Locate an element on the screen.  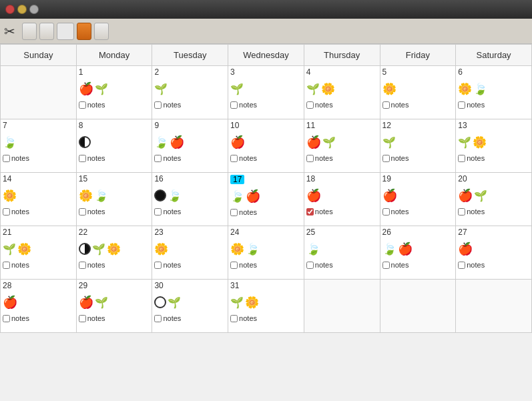
calendar-cell-10: 10🍎 notes is located at coordinates (266, 146).